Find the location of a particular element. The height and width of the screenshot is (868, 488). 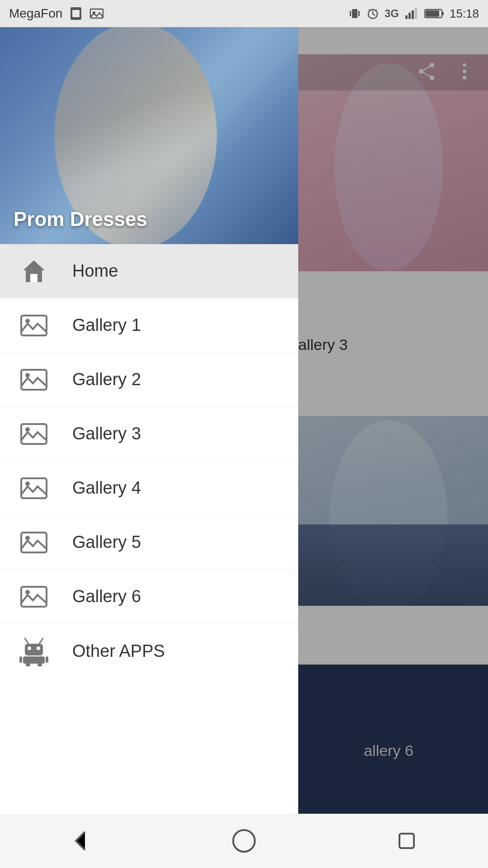

network-label: 3G is located at coordinates (392, 14).